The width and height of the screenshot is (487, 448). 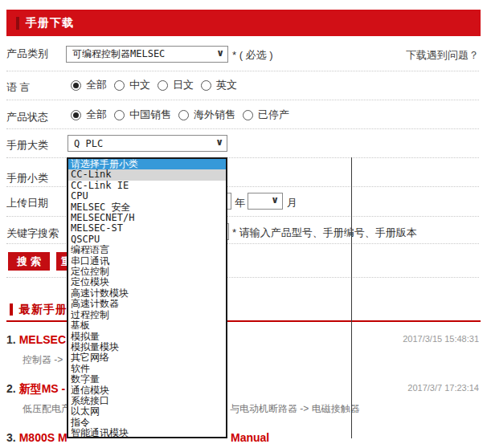 What do you see at coordinates (147, 347) in the screenshot?
I see `subcategory-option: 模拟量模块` at bounding box center [147, 347].